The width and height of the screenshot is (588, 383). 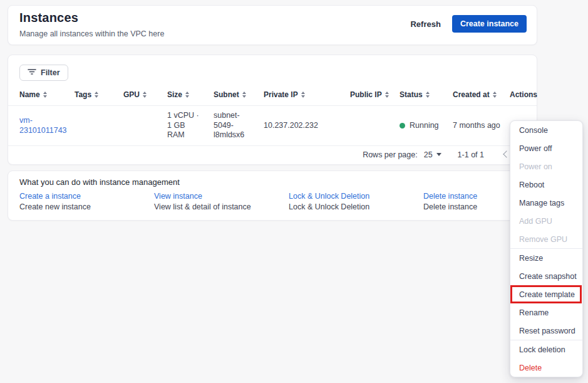 I want to click on header-actions: Refresh Create instance, so click(x=467, y=24).